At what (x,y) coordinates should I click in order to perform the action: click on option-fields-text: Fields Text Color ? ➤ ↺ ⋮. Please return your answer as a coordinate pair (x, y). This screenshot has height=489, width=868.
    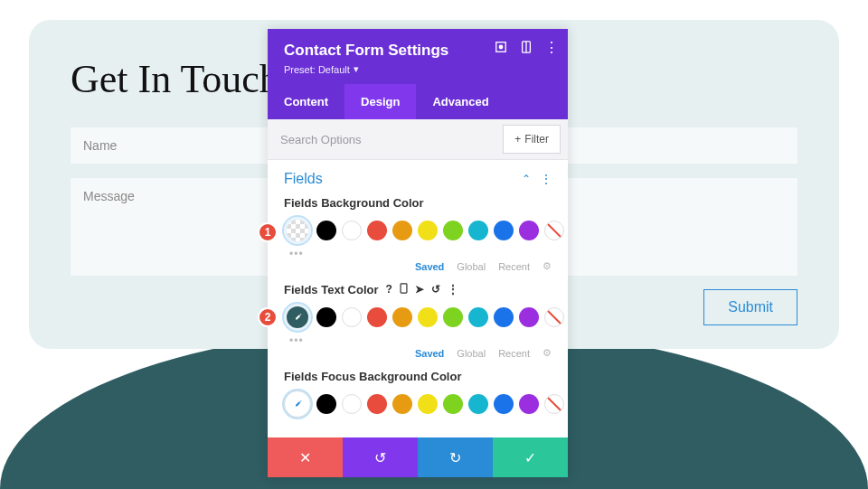
    Looking at the image, I should click on (418, 321).